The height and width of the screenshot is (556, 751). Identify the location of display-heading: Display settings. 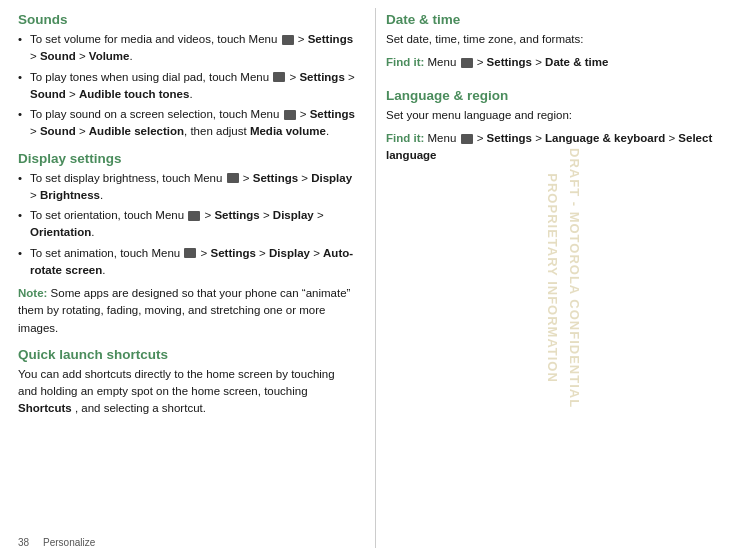
(188, 158).